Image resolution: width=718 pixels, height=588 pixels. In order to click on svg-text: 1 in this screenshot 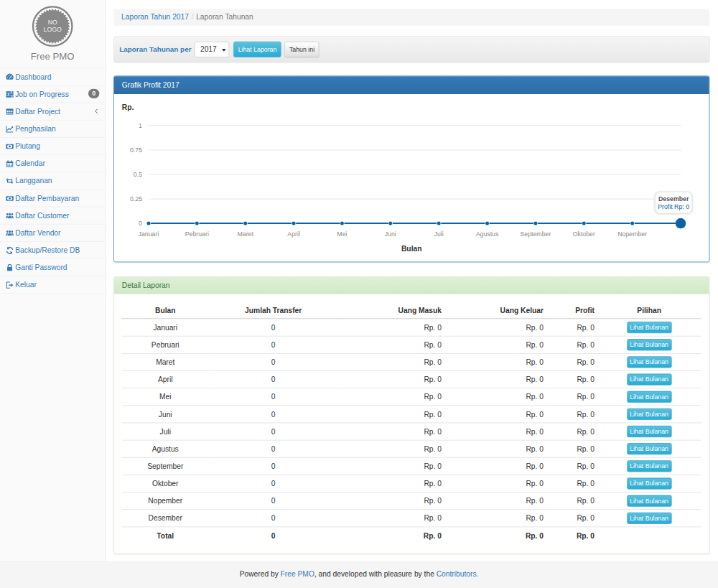, I will do `click(141, 126)`.